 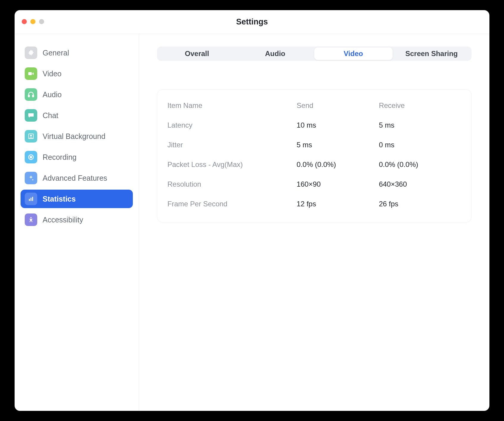 What do you see at coordinates (420, 184) in the screenshot?
I see `stat-recv: 640×360` at bounding box center [420, 184].